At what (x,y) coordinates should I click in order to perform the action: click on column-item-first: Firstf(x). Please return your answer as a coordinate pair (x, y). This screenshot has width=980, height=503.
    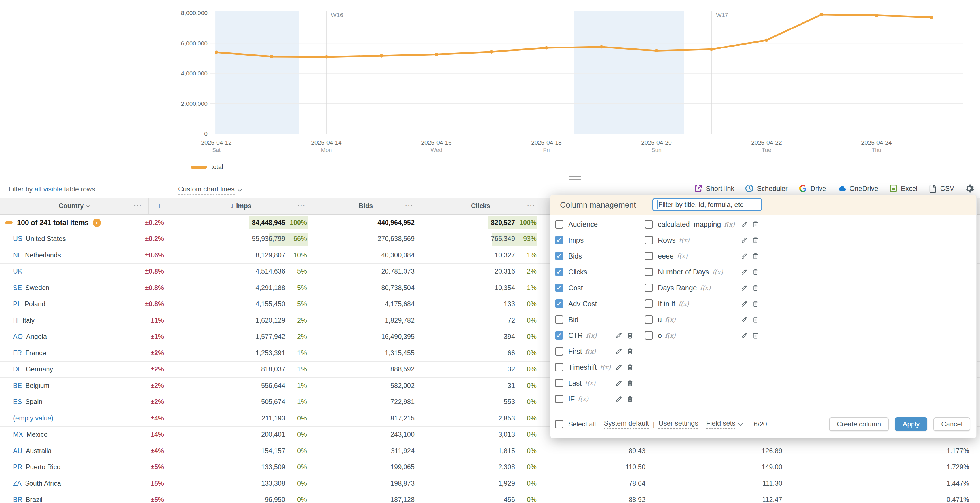
    Looking at the image, I should click on (594, 351).